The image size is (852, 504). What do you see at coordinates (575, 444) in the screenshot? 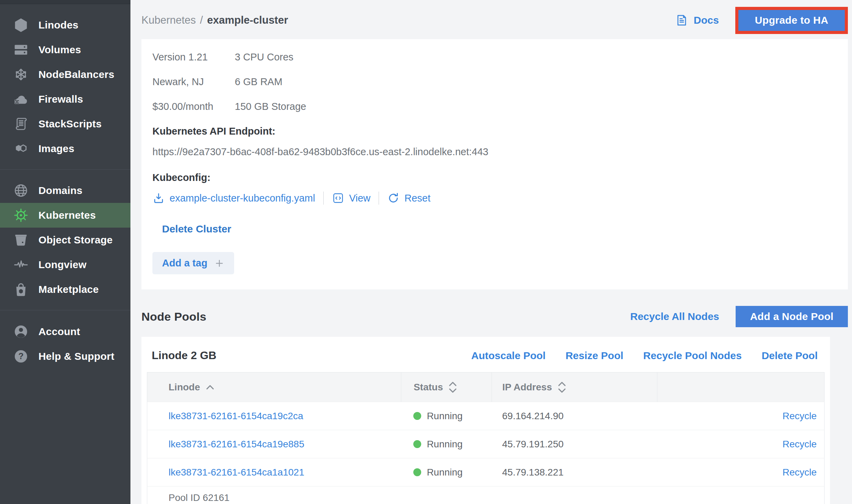
I see `node-ip: 45.79.191.250` at bounding box center [575, 444].